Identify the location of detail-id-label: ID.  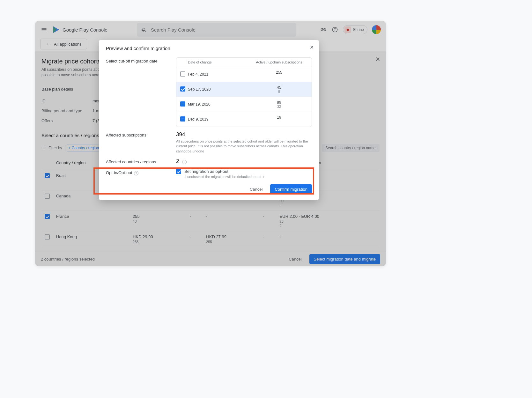
(67, 101).